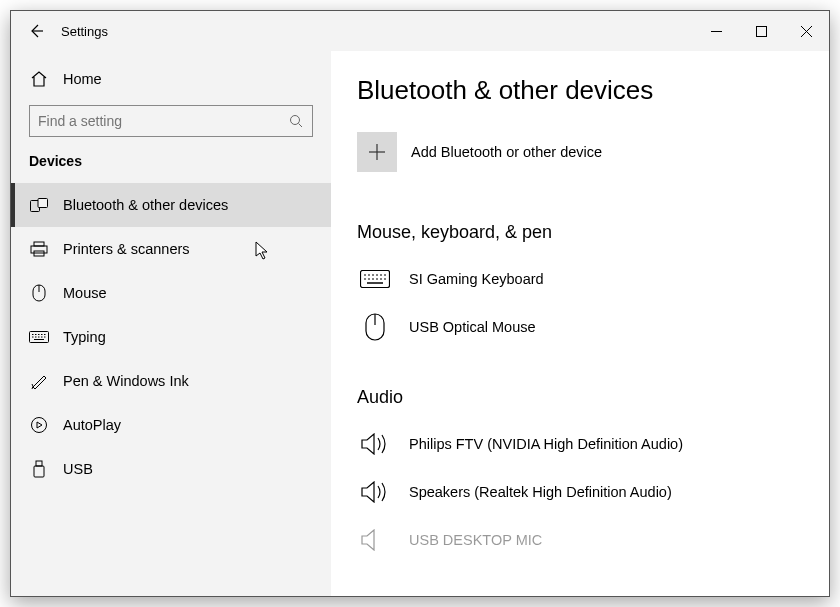 This screenshot has width=840, height=607. Describe the element at coordinates (171, 293) in the screenshot. I see `sidebar-item-mouse: Mouse` at that location.